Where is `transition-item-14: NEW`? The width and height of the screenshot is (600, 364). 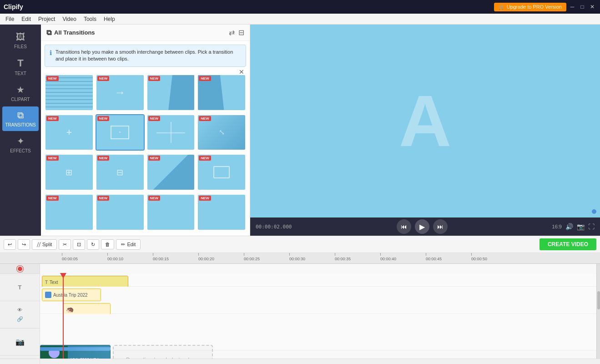 transition-item-14: NEW is located at coordinates (120, 212).